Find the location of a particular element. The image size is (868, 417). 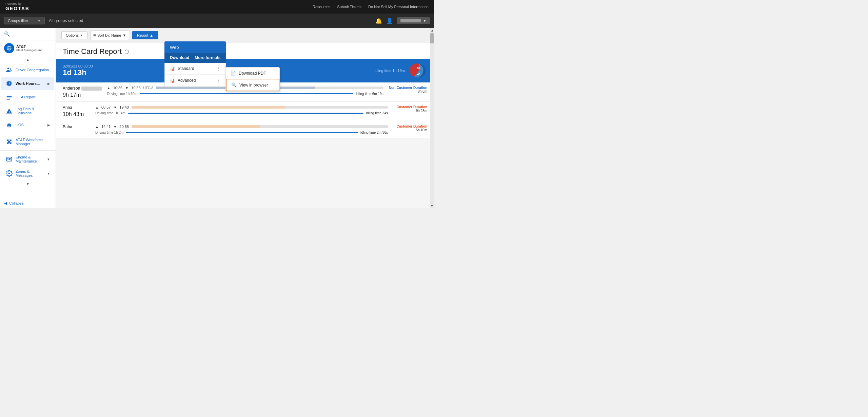

options-button: Options ▼ is located at coordinates (75, 35).